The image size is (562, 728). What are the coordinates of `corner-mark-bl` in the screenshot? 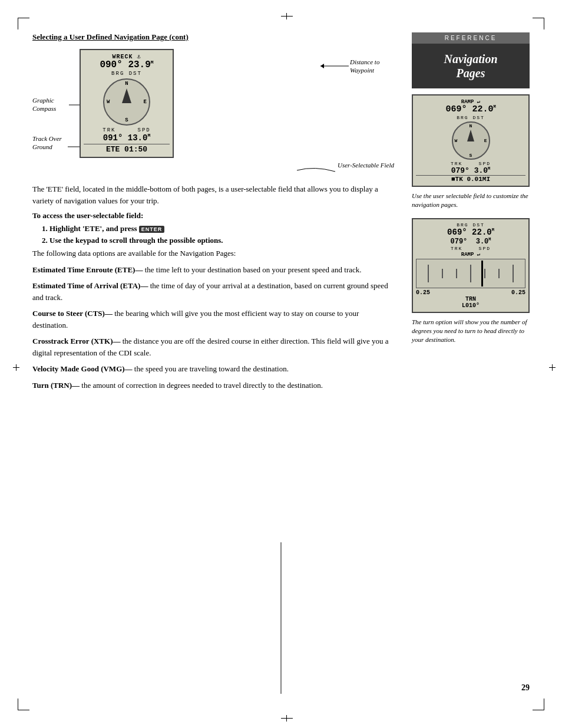 It's located at (24, 704).